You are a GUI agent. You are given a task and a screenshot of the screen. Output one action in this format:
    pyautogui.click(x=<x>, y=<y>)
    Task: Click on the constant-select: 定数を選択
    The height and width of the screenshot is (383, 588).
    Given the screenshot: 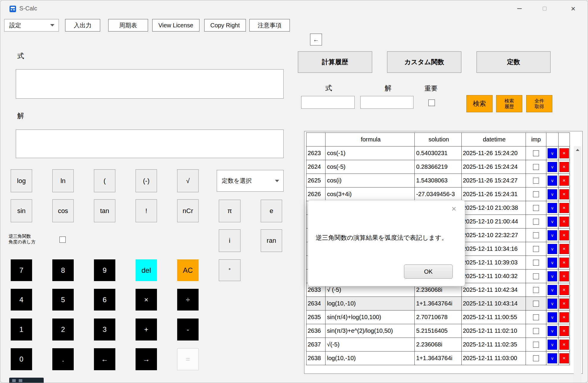 What is the action you would take?
    pyautogui.click(x=250, y=181)
    